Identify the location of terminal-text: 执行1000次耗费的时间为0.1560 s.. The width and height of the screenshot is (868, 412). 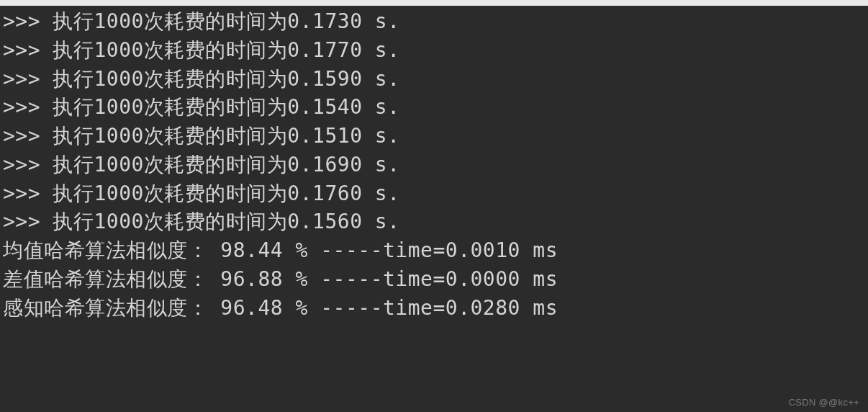
(226, 222).